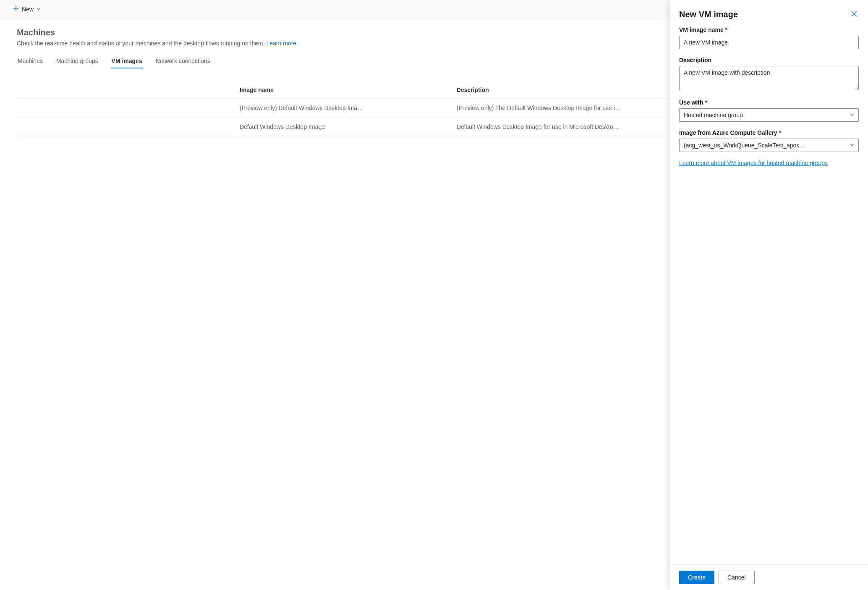 The height and width of the screenshot is (590, 868). I want to click on field-use-with-label: Use with *, so click(769, 102).